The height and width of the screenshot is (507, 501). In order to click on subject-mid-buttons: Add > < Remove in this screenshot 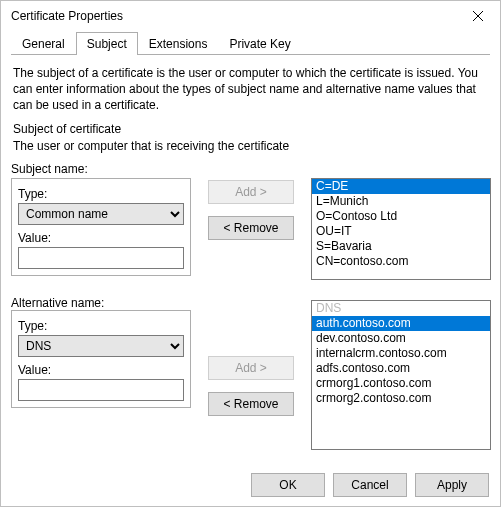, I will do `click(251, 201)`.